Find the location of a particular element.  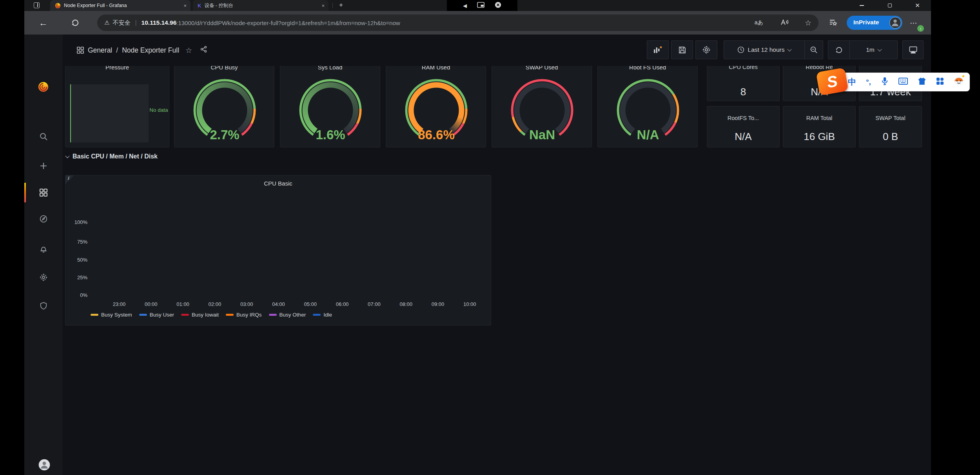

legend-label: Busy IRQs is located at coordinates (249, 315).